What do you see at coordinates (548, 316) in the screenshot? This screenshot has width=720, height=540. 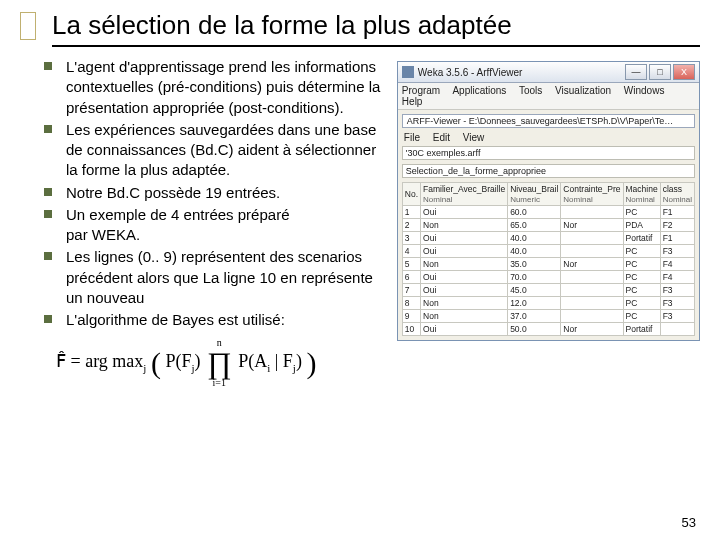 I see `table-row: 9Non37.0PCF3` at bounding box center [548, 316].